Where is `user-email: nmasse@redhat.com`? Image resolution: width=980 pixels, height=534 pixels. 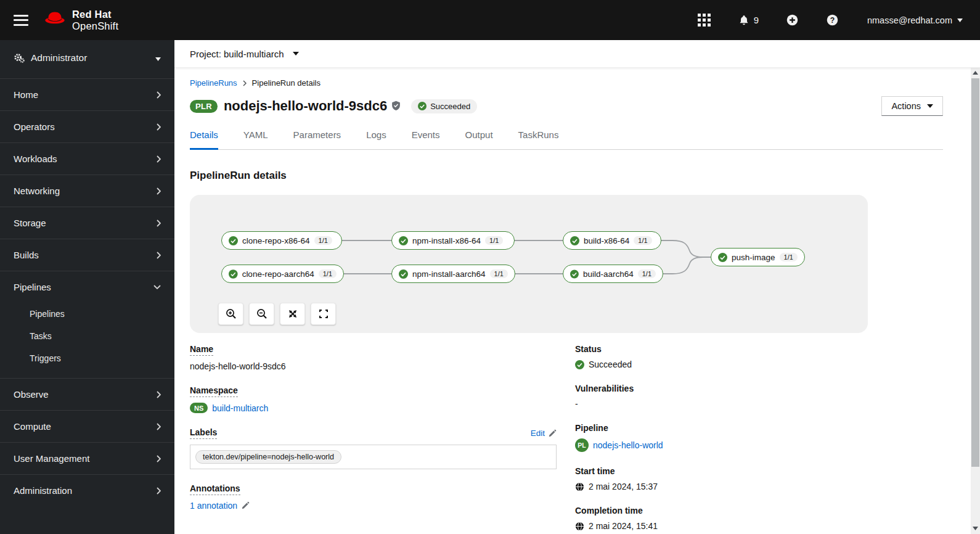 user-email: nmasse@redhat.com is located at coordinates (910, 20).